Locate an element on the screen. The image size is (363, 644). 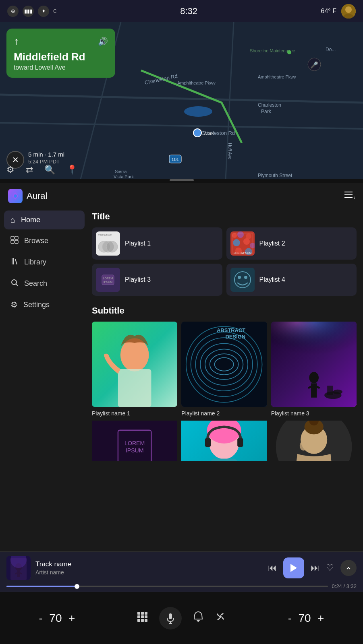
vol-left-value: 70 is located at coordinates (56, 618).